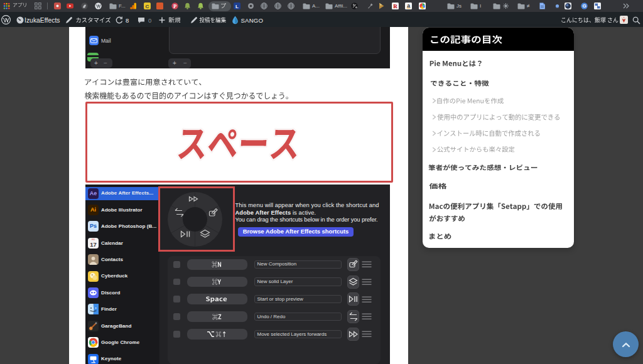  I want to click on svg-text: L, so click(237, 6).